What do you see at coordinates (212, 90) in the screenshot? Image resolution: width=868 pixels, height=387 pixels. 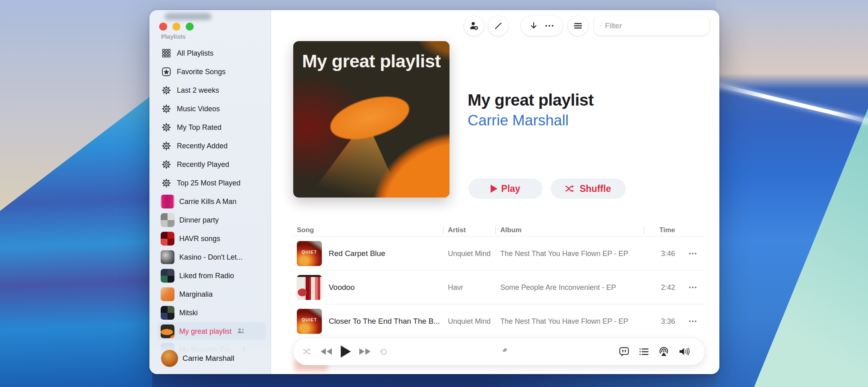 I see `sidebar-item-last-2-weeks: Last 2 weeks` at bounding box center [212, 90].